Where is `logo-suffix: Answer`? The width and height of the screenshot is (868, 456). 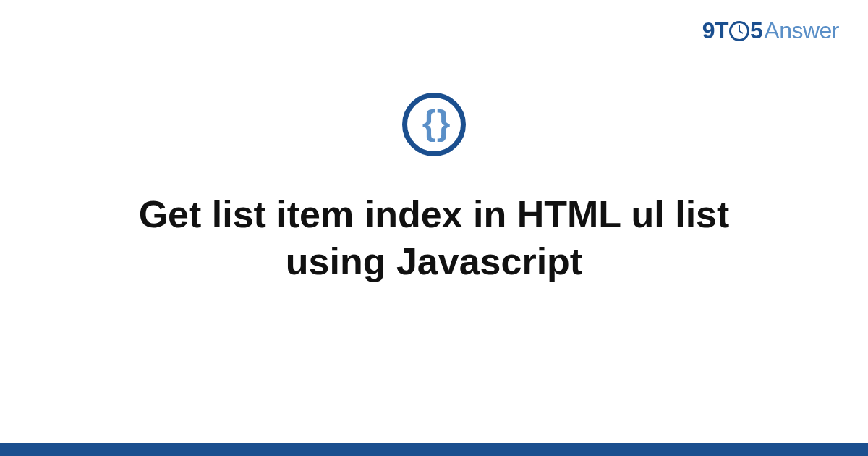
logo-suffix: Answer is located at coordinates (801, 30).